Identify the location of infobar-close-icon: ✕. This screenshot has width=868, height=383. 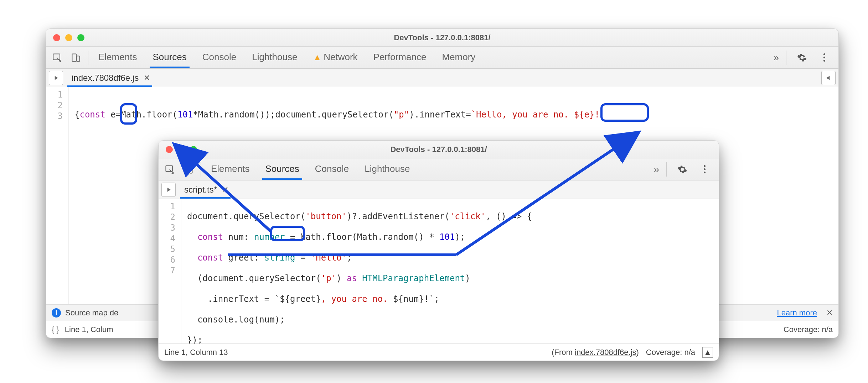
(830, 313).